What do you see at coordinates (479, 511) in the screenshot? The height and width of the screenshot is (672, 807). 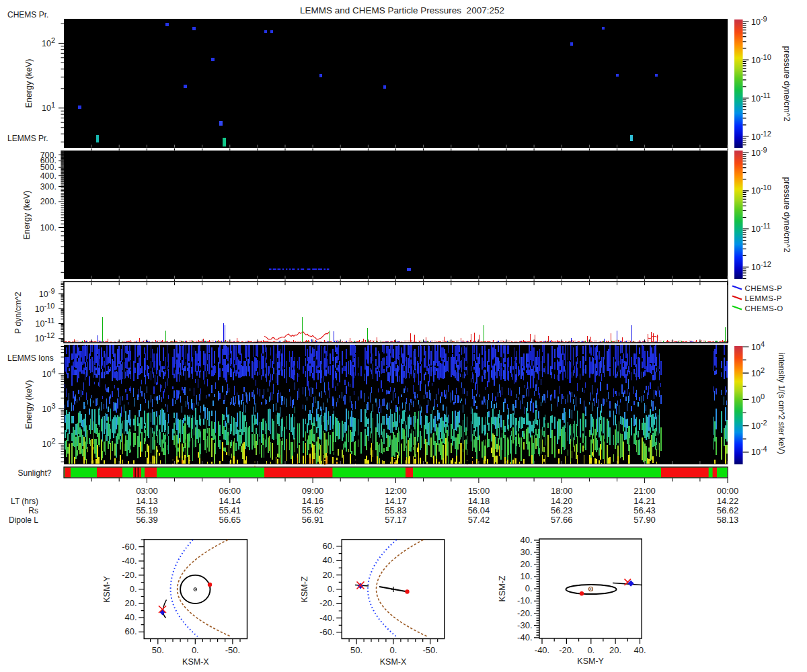 I see `svg-text: 56.04` at bounding box center [479, 511].